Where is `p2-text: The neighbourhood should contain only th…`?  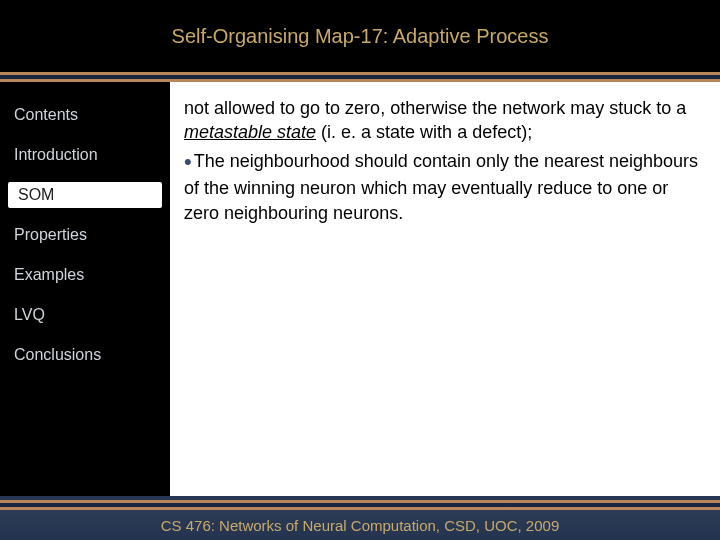
p2-text: The neighbourhood should contain only th… is located at coordinates (441, 186).